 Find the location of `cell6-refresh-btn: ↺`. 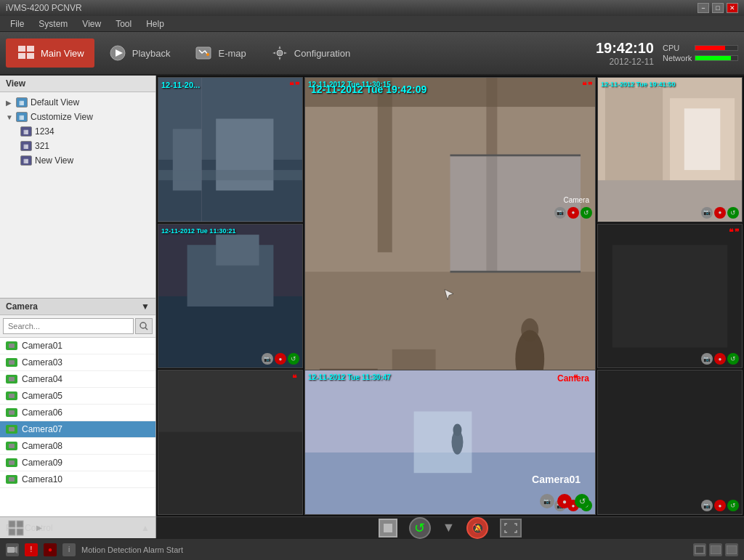

cell6-refresh-btn: ↺ is located at coordinates (733, 359).